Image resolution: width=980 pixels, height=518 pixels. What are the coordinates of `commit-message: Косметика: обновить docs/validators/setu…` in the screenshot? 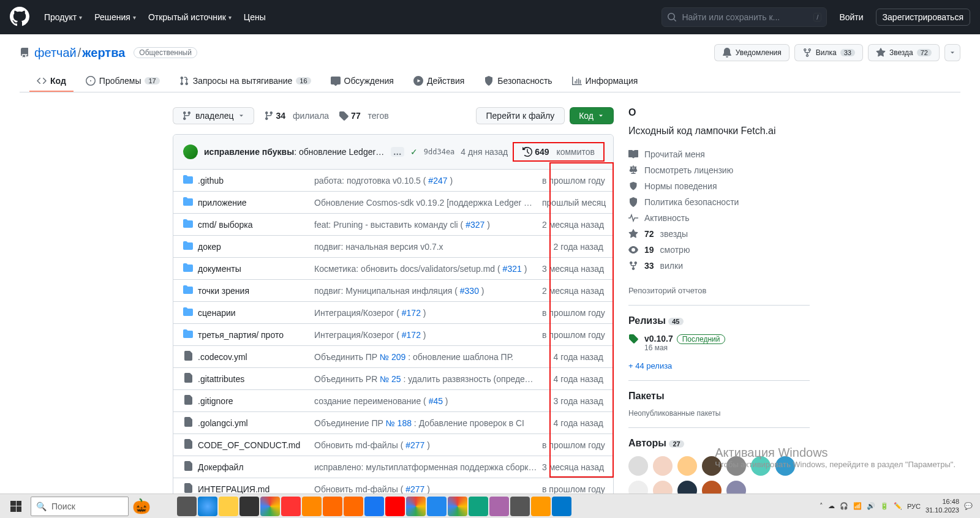 It's located at (428, 269).